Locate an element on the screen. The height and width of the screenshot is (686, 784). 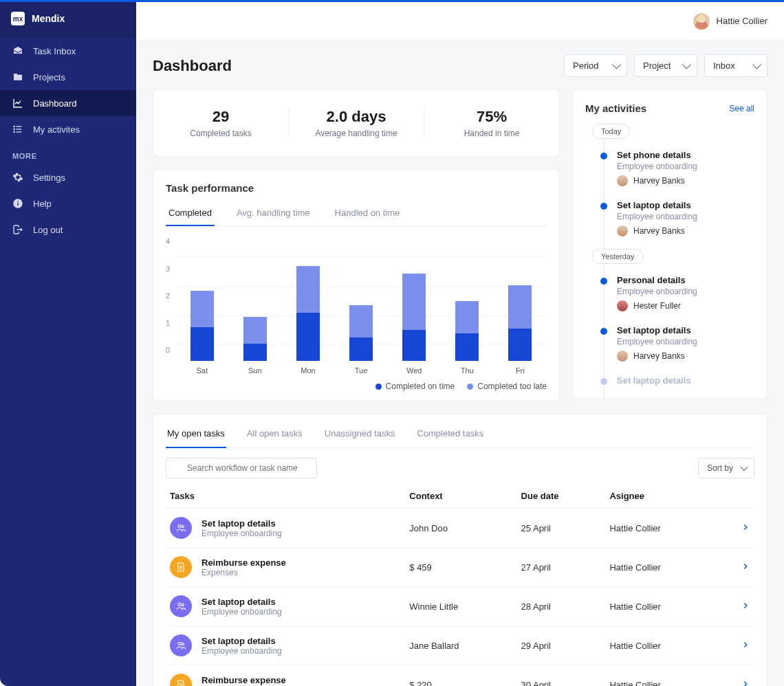
table-row: Reimburse expenseExpenses$ 45927 AprilHa… is located at coordinates (460, 568).